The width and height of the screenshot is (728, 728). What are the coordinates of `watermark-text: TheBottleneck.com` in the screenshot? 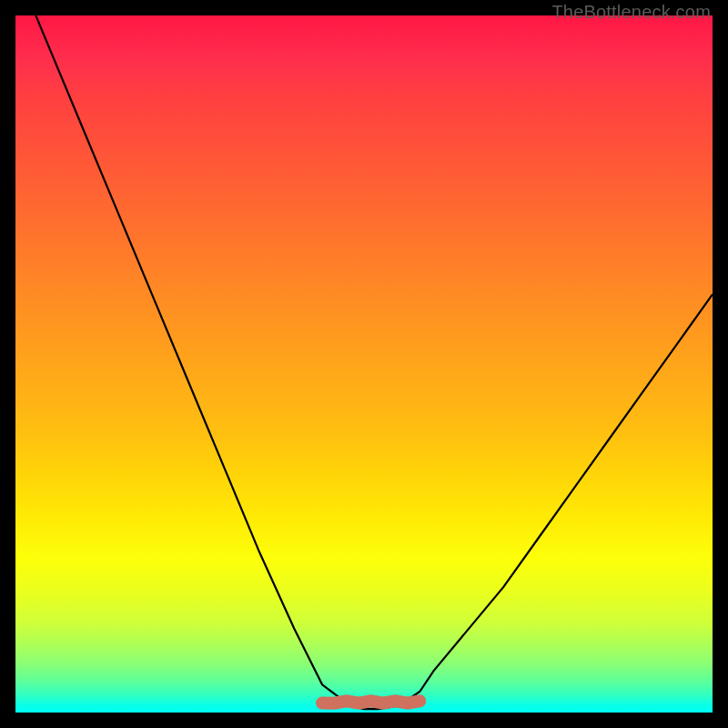 It's located at (632, 13).